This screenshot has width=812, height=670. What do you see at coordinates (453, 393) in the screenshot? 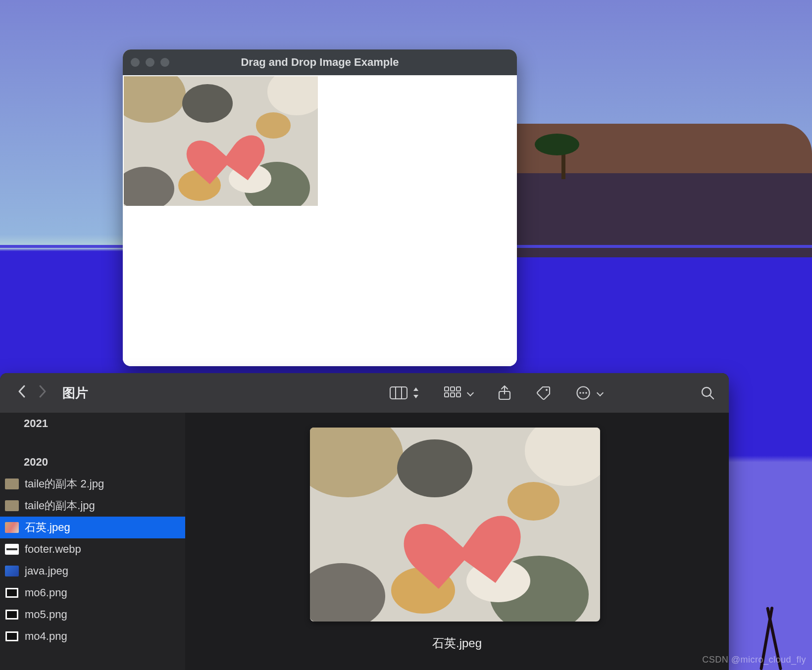
I see `grid-view-icon` at bounding box center [453, 393].